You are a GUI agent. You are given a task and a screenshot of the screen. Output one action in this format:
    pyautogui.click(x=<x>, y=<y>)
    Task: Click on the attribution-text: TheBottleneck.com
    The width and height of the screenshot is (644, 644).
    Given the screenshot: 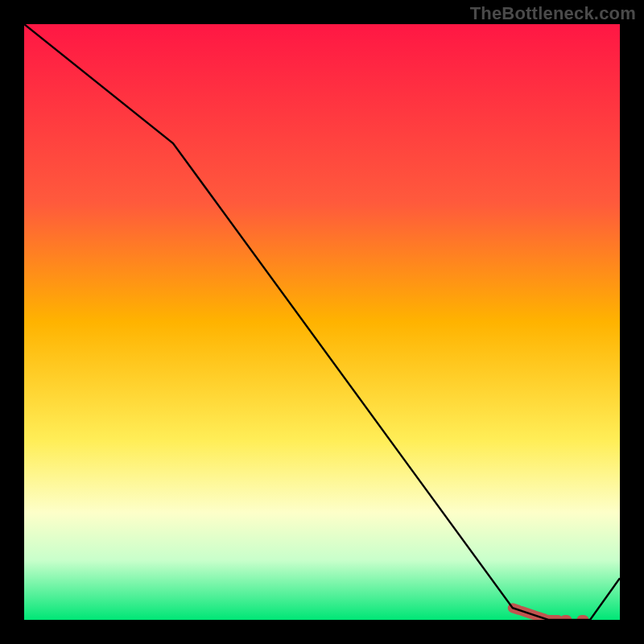 What is the action you would take?
    pyautogui.click(x=553, y=14)
    